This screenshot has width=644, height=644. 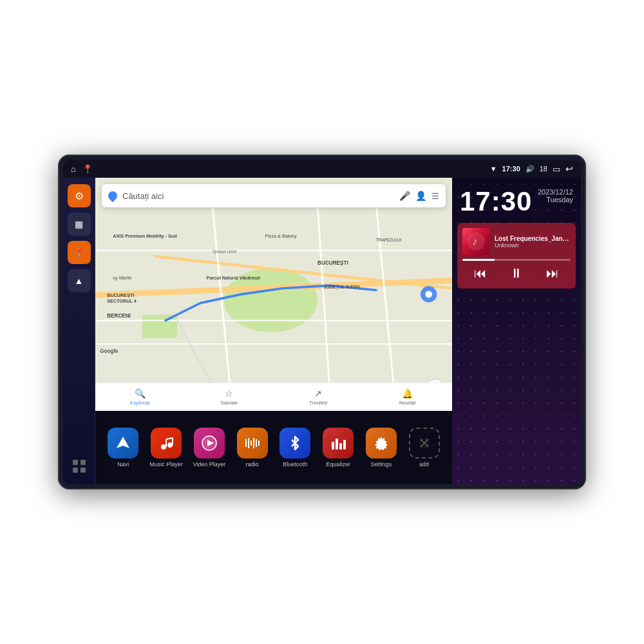 I want to click on arrow-icon: ▲, so click(x=79, y=281).